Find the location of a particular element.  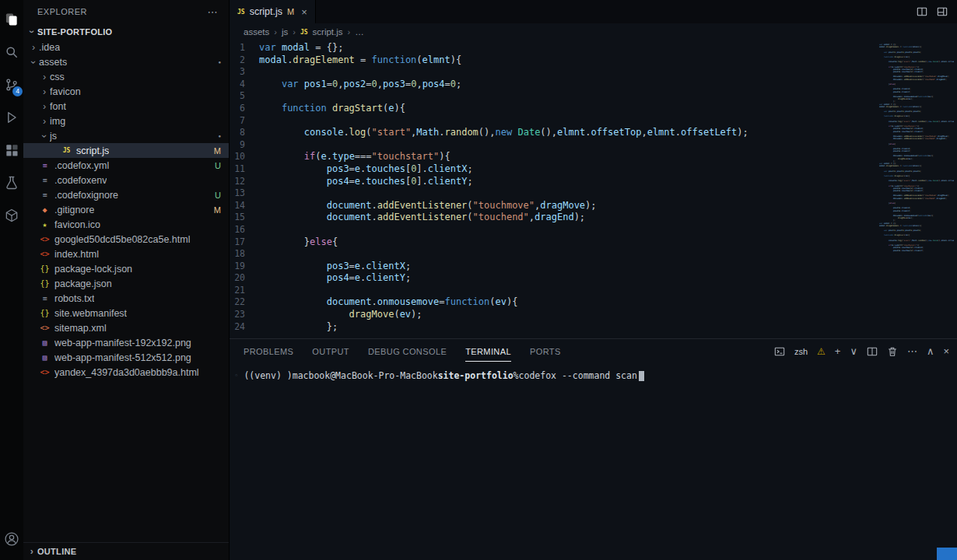

close-tab-icon: × is located at coordinates (304, 12).